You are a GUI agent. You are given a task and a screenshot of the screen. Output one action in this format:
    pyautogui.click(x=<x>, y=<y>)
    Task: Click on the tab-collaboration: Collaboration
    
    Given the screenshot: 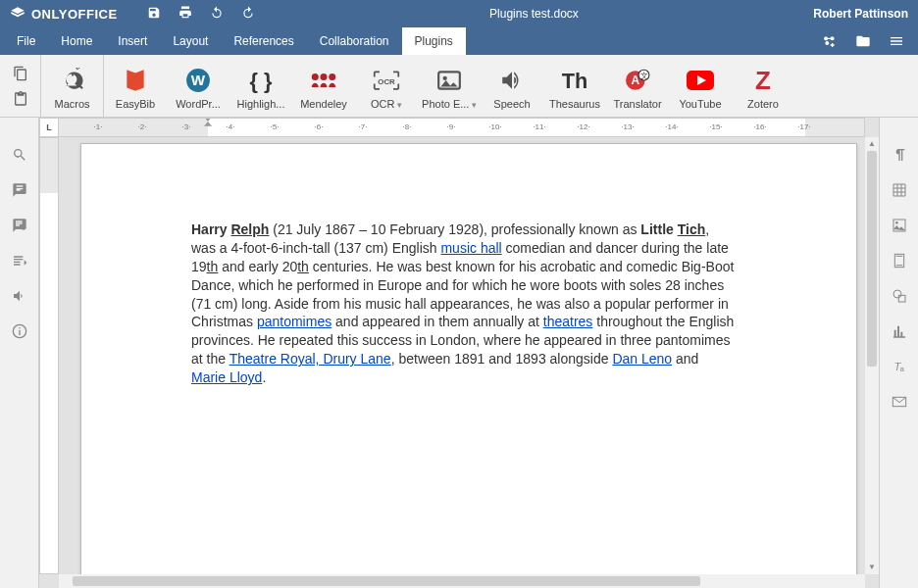 What is the action you would take?
    pyautogui.click(x=355, y=41)
    